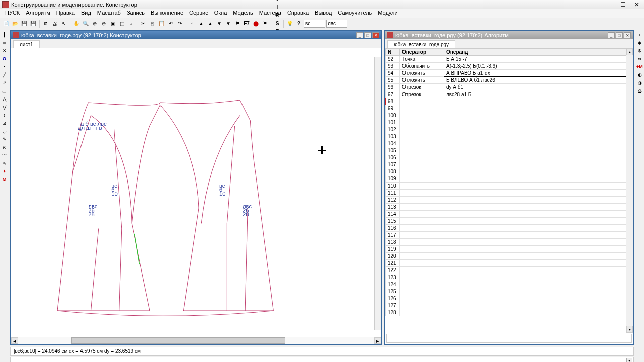 This screenshot has height=362, width=644. I want to click on lt-m: М, so click(5, 179).